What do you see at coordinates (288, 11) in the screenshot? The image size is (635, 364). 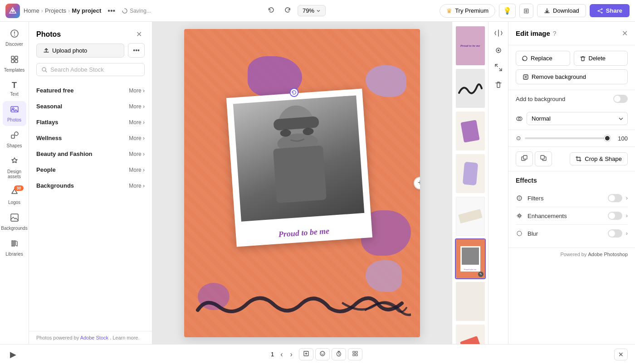 I see `redo-button` at bounding box center [288, 11].